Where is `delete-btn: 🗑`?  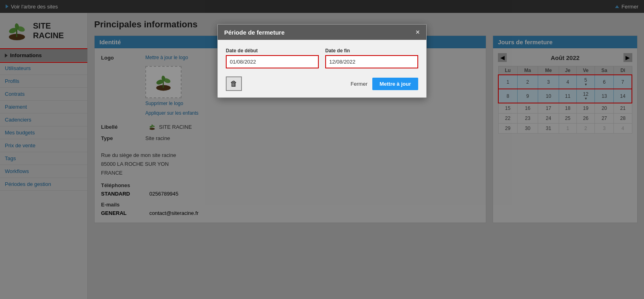 delete-btn: 🗑 is located at coordinates (234, 84).